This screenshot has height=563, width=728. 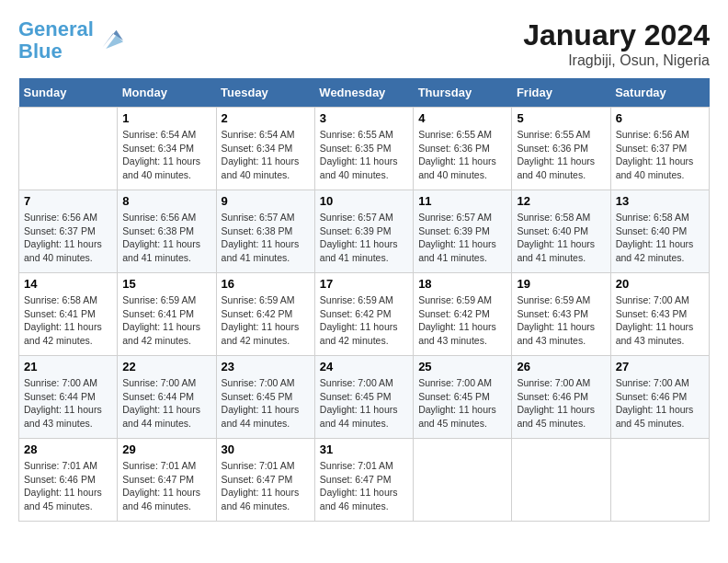 What do you see at coordinates (660, 232) in the screenshot?
I see `calendar-cell: 13Sunrise: 6:58 AMSunset: 6:40 PMDayligh…` at bounding box center [660, 232].